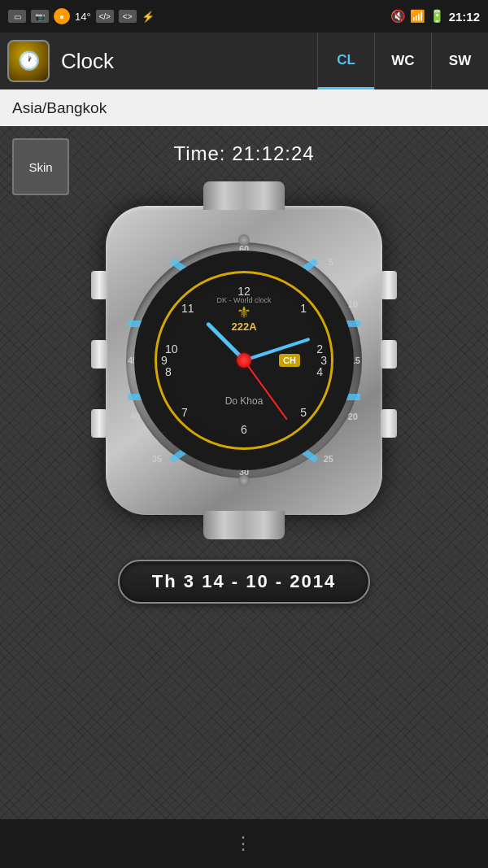 This screenshot has height=868, width=488. Describe the element at coordinates (157, 459) in the screenshot. I see `bezel-num-35: 35` at that location.